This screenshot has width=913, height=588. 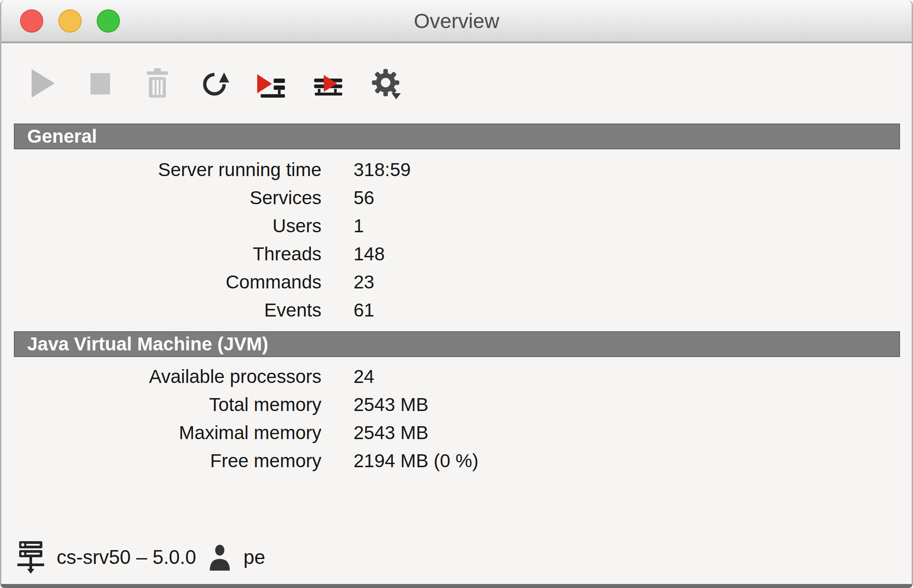 What do you see at coordinates (157, 83) in the screenshot?
I see `trash-icon` at bounding box center [157, 83].